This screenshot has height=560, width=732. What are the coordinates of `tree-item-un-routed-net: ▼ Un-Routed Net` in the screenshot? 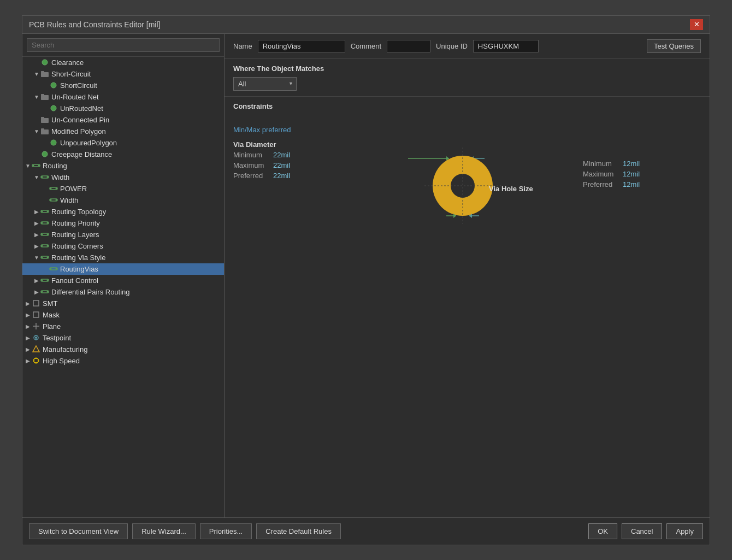 It's located at (123, 97).